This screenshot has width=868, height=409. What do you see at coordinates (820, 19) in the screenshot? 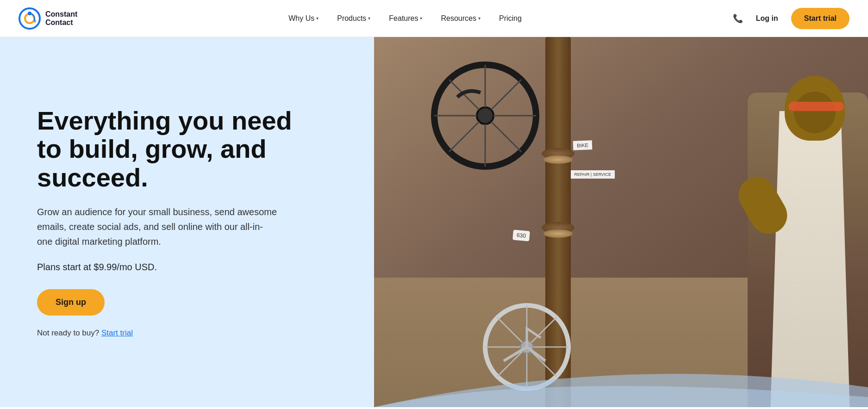
I see `start-trial-button: Start trial` at bounding box center [820, 19].